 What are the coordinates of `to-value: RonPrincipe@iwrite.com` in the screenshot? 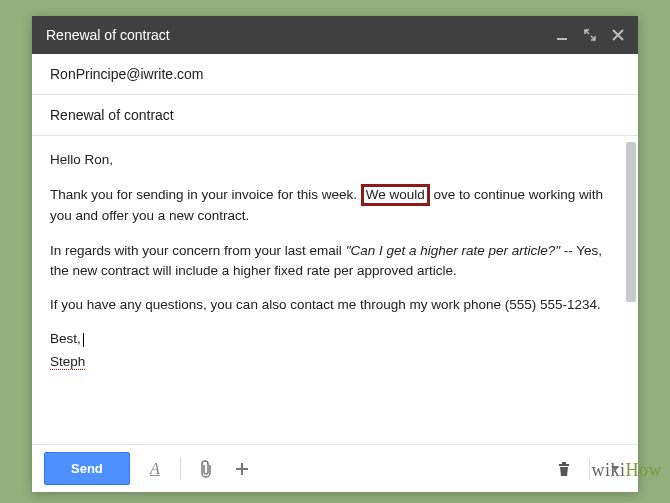 It's located at (126, 74).